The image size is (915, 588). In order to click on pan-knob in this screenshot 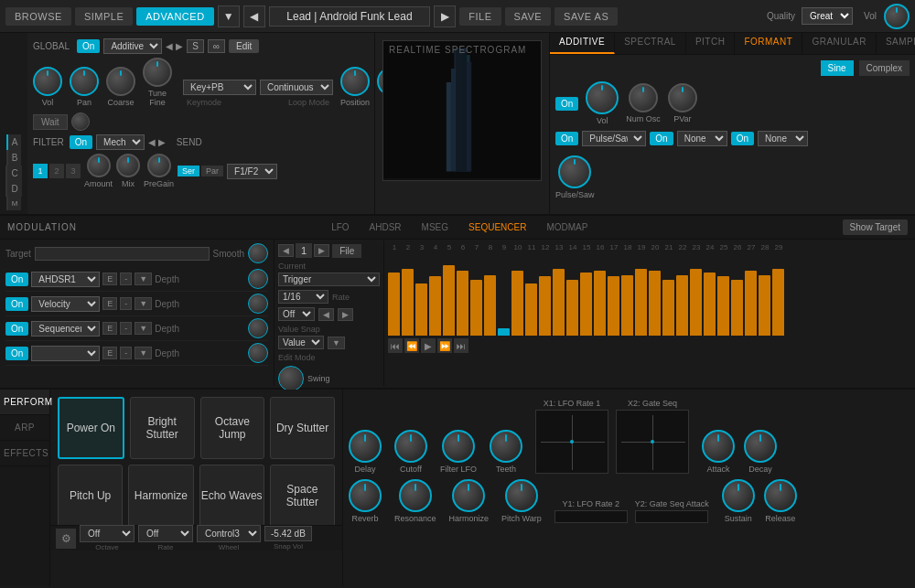, I will do `click(84, 81)`.